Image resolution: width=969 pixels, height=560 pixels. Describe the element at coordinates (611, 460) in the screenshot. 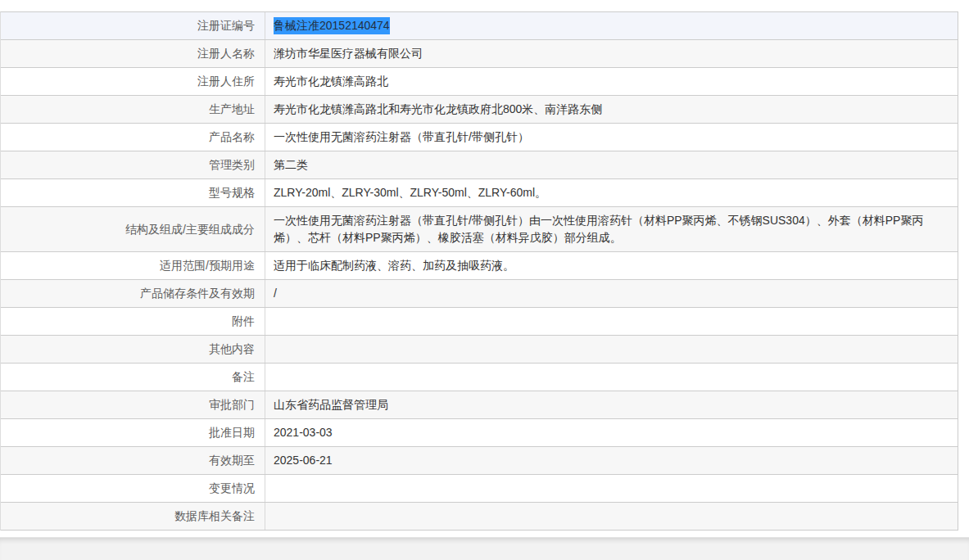

I see `row-value: 2025-06-21` at that location.